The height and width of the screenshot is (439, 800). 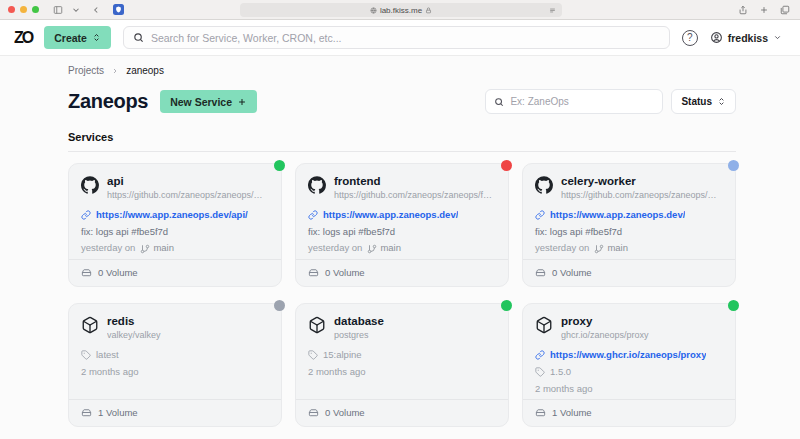 I want to click on breadcrumb-current: zaneops, so click(x=145, y=70).